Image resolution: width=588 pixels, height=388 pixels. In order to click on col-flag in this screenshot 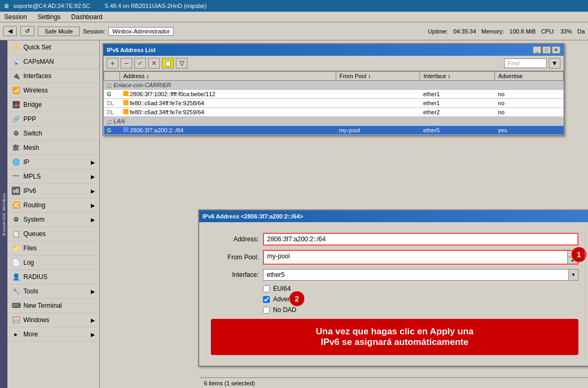, I will do `click(112, 77)`.